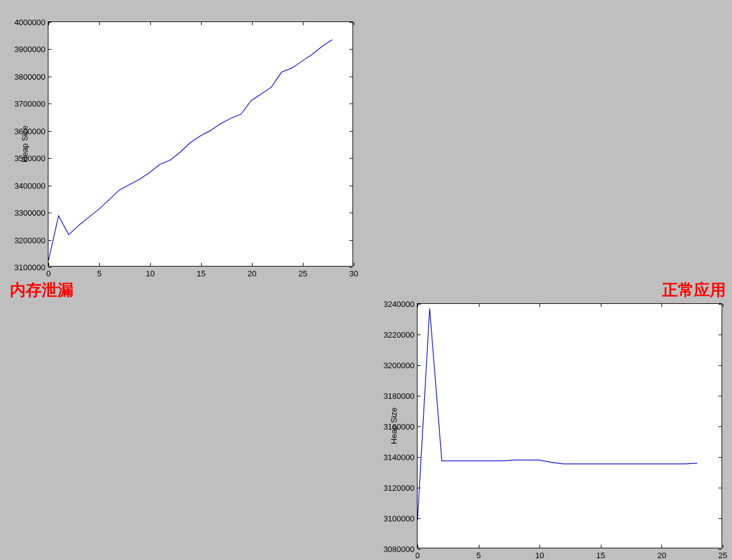 The height and width of the screenshot is (560, 732). What do you see at coordinates (29, 76) in the screenshot?
I see `y-tick-label: 3800000` at bounding box center [29, 76].